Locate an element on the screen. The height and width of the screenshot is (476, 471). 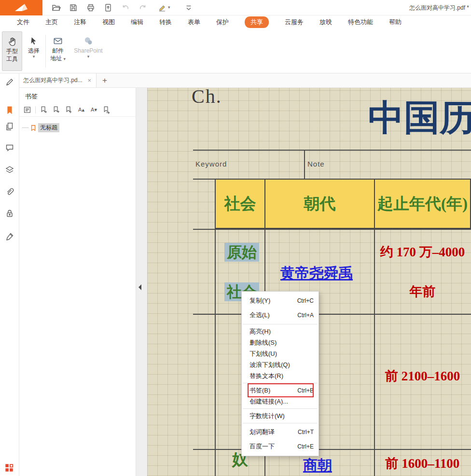
collapse-all-icon: A▾ is located at coordinates (94, 110).